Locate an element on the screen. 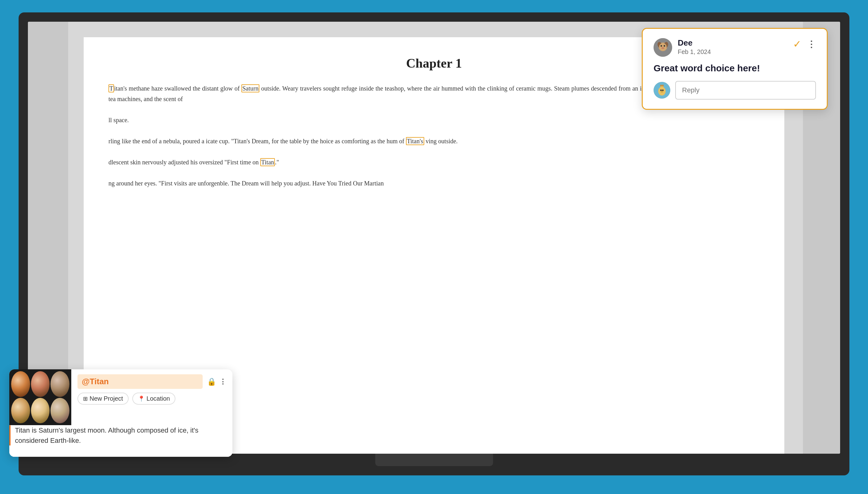  mention-name: @Titan is located at coordinates (140, 381).